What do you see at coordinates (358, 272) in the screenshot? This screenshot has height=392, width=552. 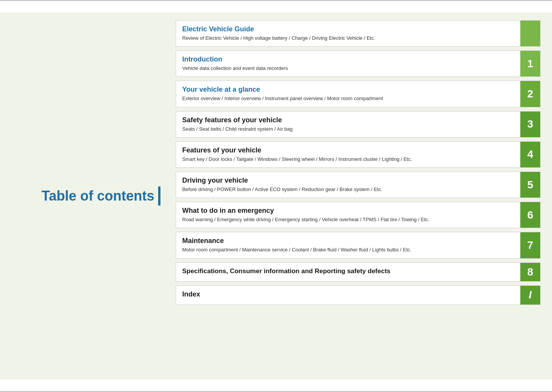 I see `toc-item-specifications: Specifications, Consumer information and…` at bounding box center [358, 272].